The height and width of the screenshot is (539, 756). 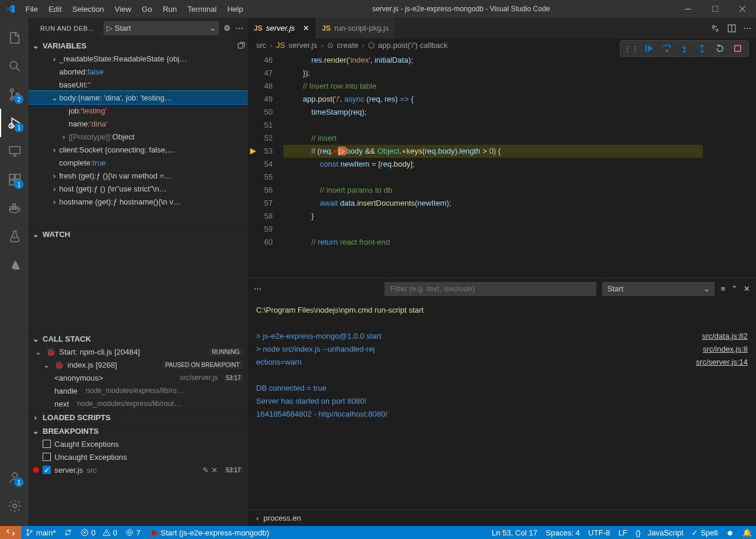 I want to click on checkbox: ✓, so click(x=47, y=470).